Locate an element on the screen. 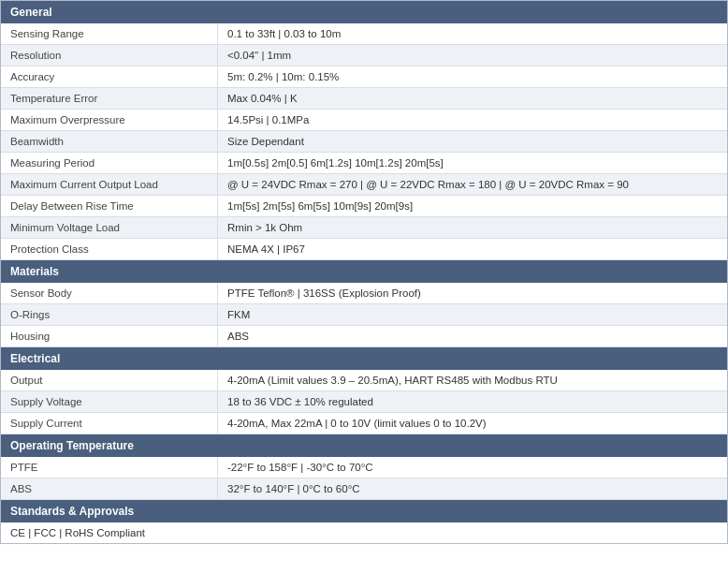 The width and height of the screenshot is (728, 574). cell-value: 32°F to 140°F | 0°C to 60°C is located at coordinates (473, 489).